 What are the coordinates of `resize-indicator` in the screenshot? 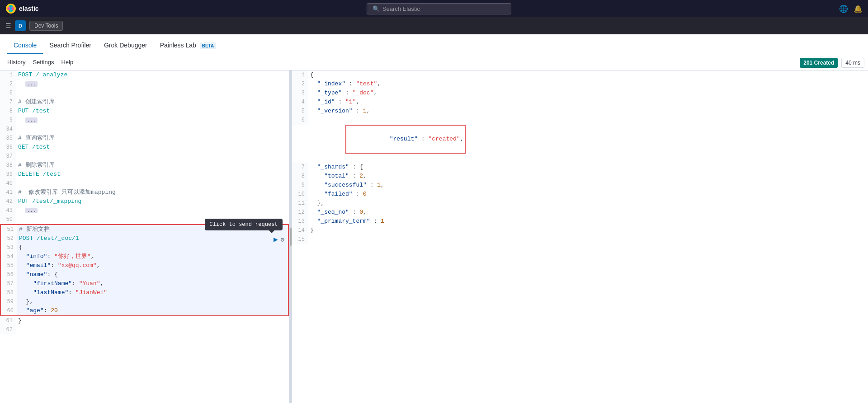 It's located at (291, 237).